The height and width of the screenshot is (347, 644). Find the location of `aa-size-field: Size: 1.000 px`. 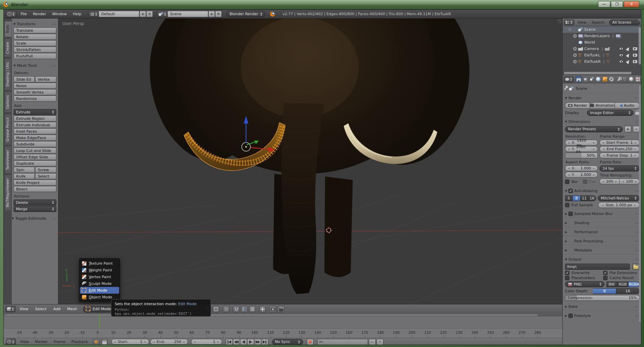

aa-size-field: Size: 1.000 px is located at coordinates (619, 205).